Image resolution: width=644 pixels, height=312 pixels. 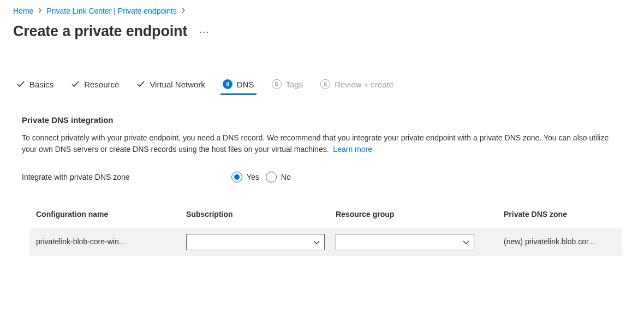 What do you see at coordinates (357, 87) in the screenshot?
I see `tab-review-create: 6 Review + create` at bounding box center [357, 87].